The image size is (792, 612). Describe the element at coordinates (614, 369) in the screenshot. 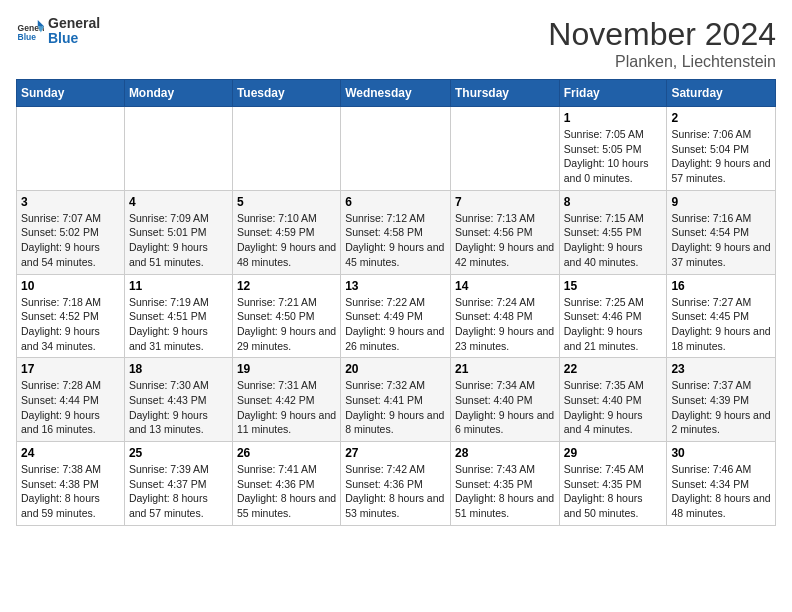

I see `day-number: 22` at that location.